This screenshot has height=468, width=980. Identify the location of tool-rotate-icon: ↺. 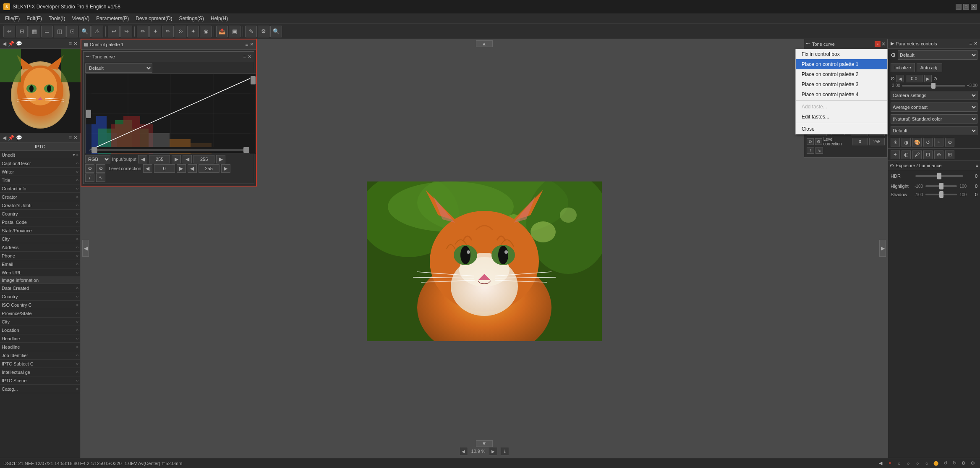
(928, 142).